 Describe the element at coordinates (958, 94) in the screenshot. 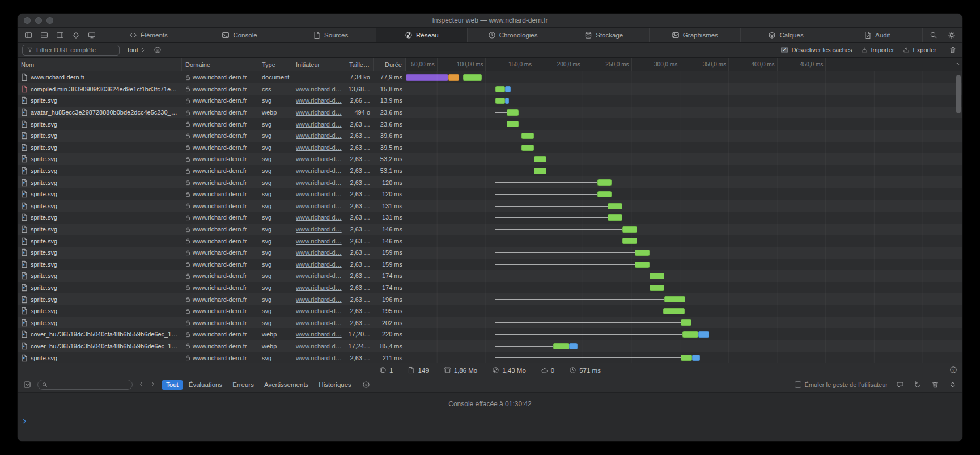

I see `vertical-scrollbar` at that location.